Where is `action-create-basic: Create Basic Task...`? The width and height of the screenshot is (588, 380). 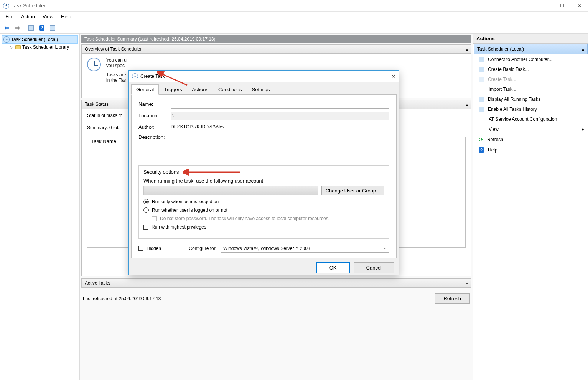 action-create-basic: Create Basic Task... is located at coordinates (531, 69).